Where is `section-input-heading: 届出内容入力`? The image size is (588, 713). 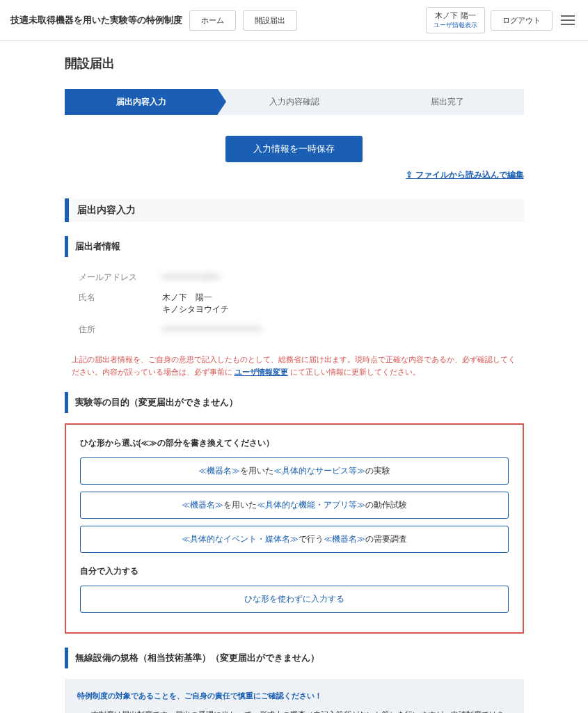 section-input-heading: 届出内容入力 is located at coordinates (294, 210).